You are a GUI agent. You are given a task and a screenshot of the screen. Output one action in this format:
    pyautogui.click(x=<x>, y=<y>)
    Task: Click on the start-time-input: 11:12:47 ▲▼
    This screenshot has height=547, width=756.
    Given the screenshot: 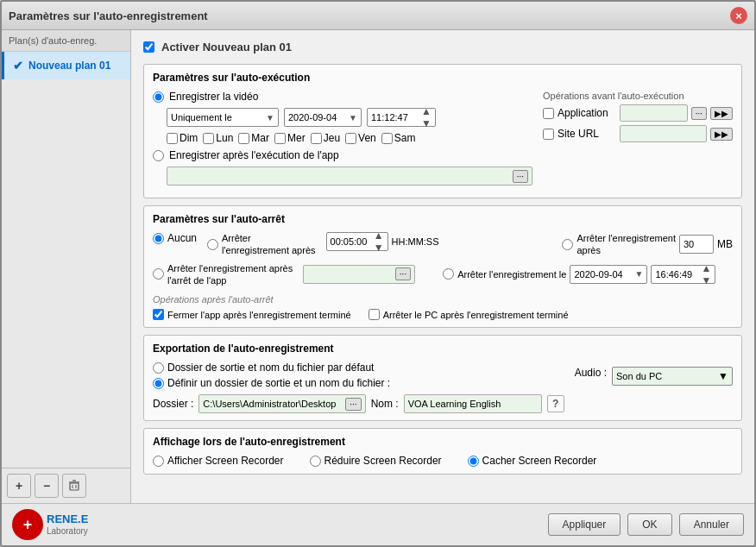 What is the action you would take?
    pyautogui.click(x=401, y=117)
    